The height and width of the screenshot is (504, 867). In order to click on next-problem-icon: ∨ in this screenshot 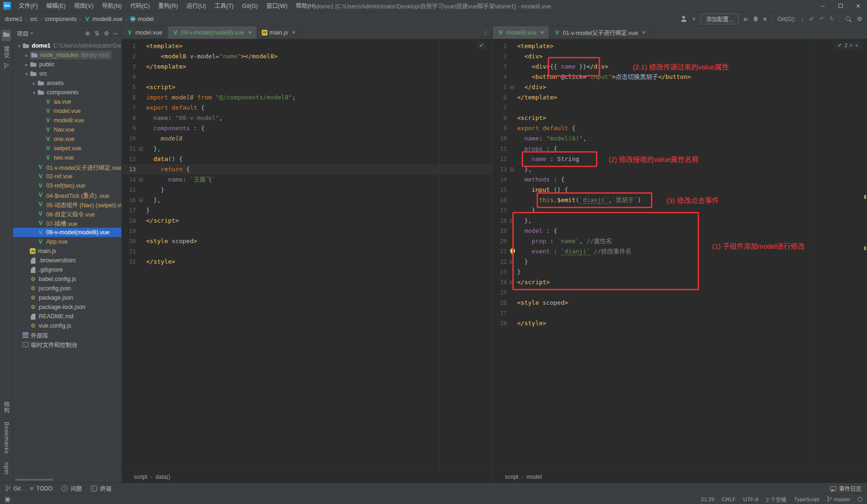, I will do `click(857, 45)`.